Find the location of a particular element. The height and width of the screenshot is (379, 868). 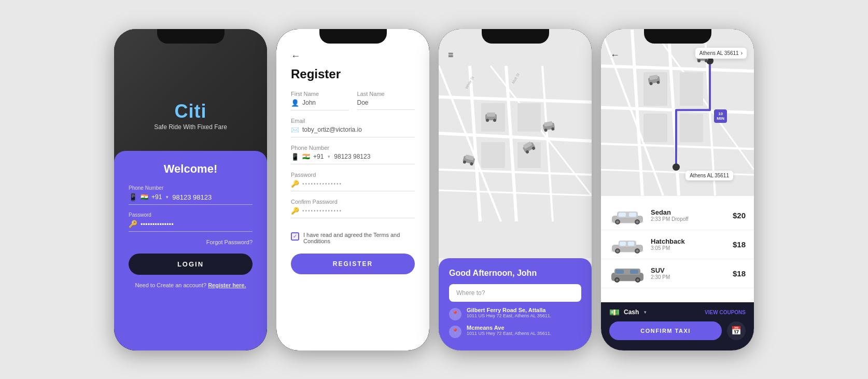

location-item-2: 📍 Mcmeans Ave 1011 US Hwy 72 East, Athen… is located at coordinates (515, 331).